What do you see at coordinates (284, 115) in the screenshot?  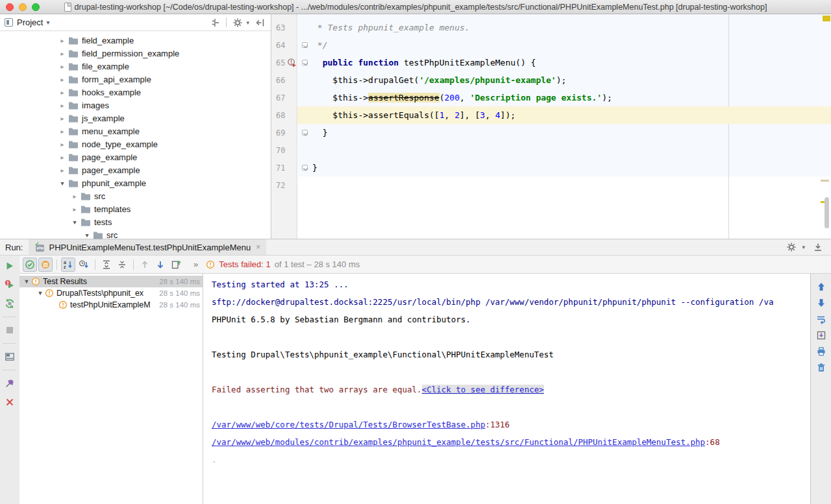 I see `editor-line-number: 68` at bounding box center [284, 115].